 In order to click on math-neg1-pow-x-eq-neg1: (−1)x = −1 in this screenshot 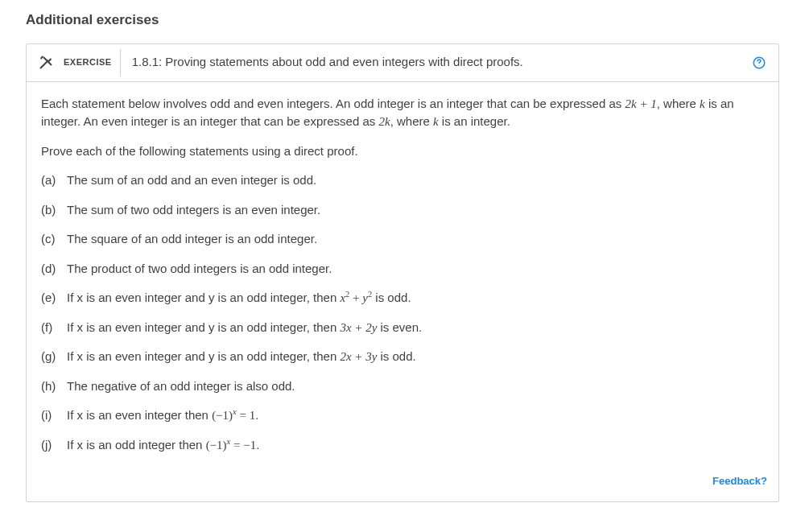, I will do `click(232, 445)`.